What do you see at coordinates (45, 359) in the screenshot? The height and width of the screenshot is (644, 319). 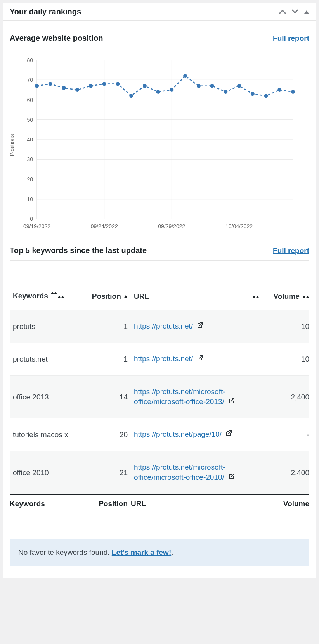 I see `cell-keyword: protuts.net` at bounding box center [45, 359].